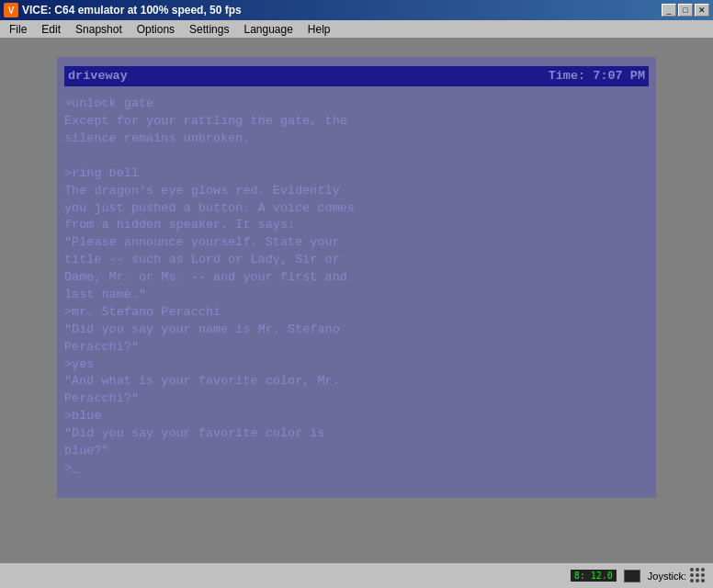  I want to click on menu-settings: Settings, so click(209, 29).